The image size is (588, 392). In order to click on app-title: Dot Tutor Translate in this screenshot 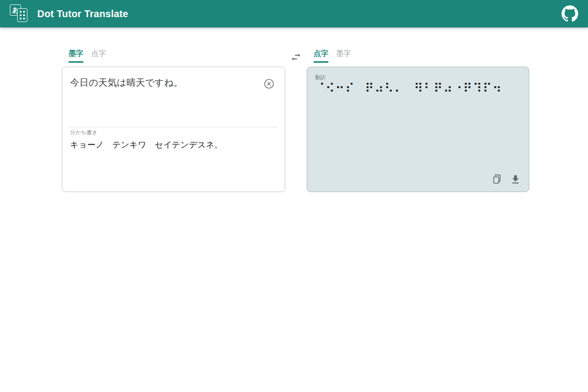, I will do `click(83, 14)`.